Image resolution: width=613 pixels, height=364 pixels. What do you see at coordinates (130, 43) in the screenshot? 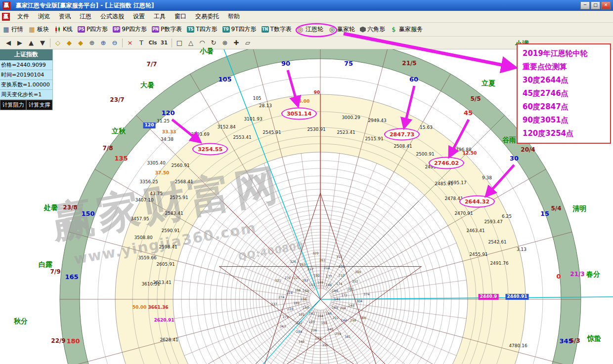
I see `delete-icon: ×` at bounding box center [130, 43].